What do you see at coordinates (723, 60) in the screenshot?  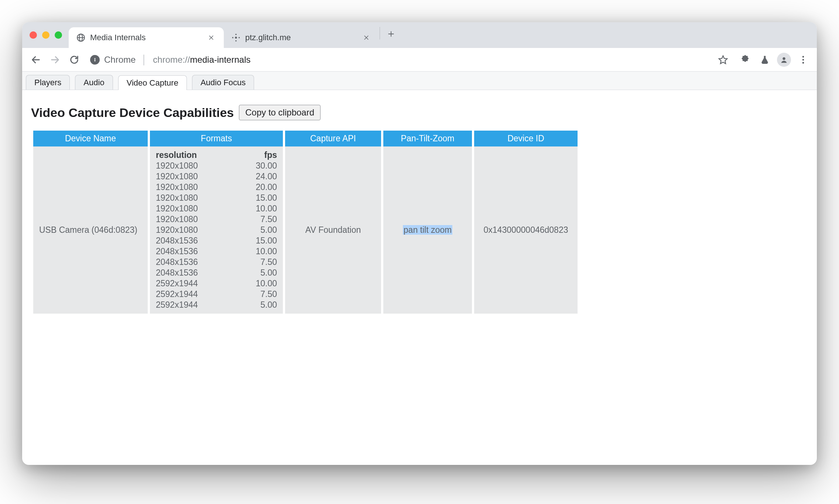 I see `bookmark-star-icon` at bounding box center [723, 60].